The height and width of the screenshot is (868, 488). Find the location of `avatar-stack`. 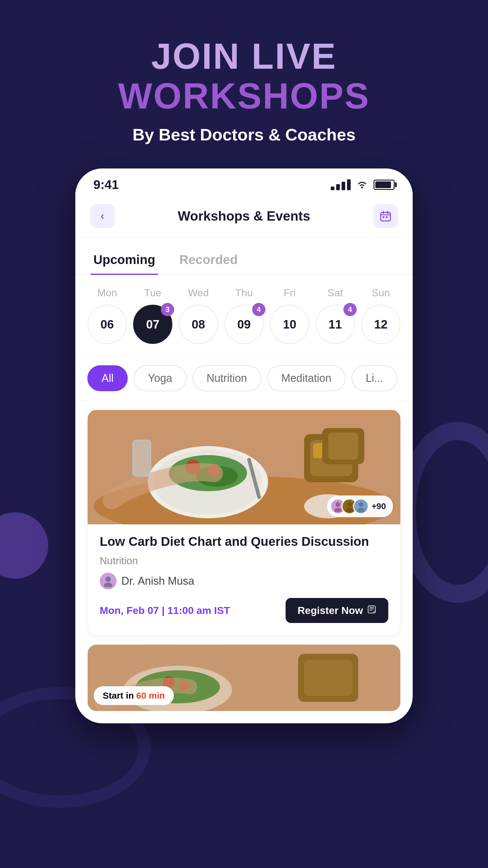

avatar-stack is located at coordinates (350, 506).